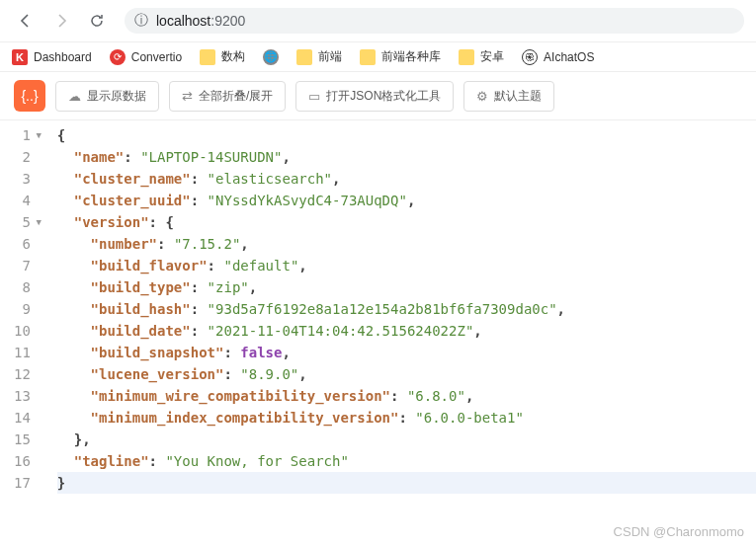 The height and width of the screenshot is (547, 756). What do you see at coordinates (141, 21) in the screenshot?
I see `info-icon: ⓘ` at bounding box center [141, 21].